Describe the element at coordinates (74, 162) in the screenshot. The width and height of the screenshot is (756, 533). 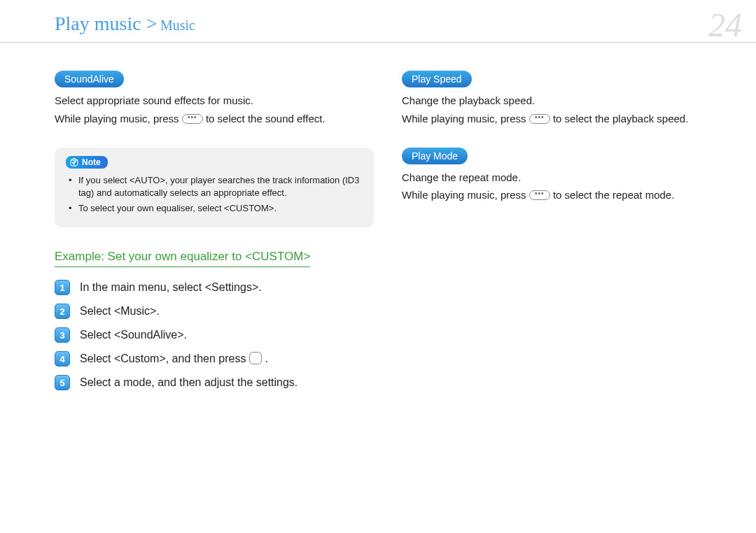
I see `note-icon` at that location.